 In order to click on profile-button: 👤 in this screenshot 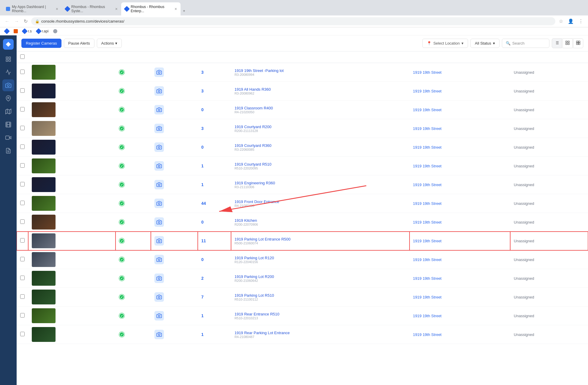, I will do `click(571, 21)`.